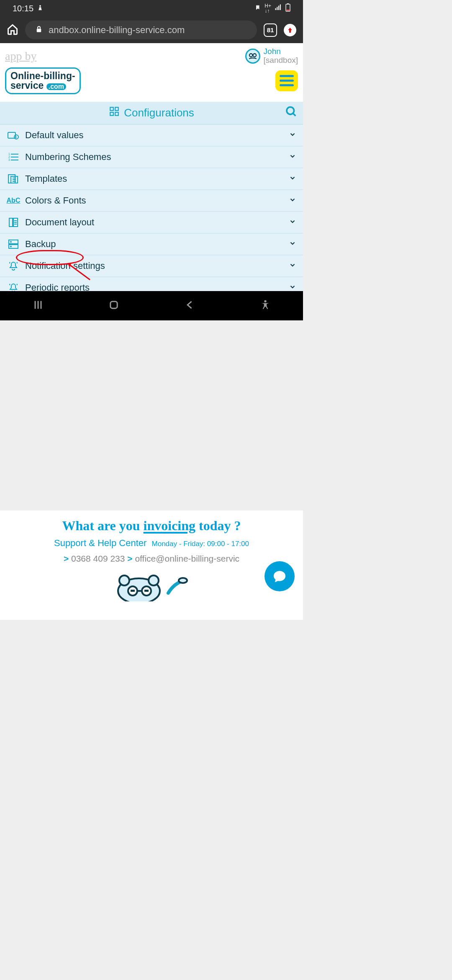 The image size is (452, 980). What do you see at coordinates (39, 30) in the screenshot?
I see `lock-icon` at bounding box center [39, 30].